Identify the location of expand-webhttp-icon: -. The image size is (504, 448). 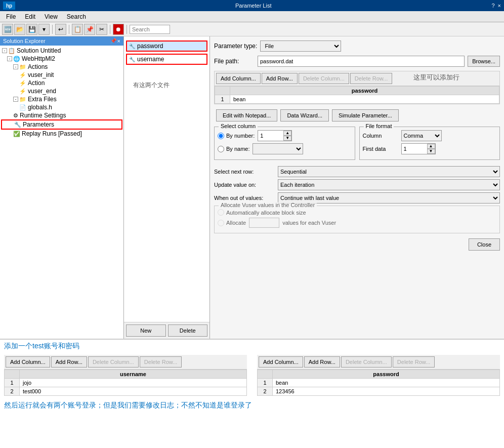
(10, 59).